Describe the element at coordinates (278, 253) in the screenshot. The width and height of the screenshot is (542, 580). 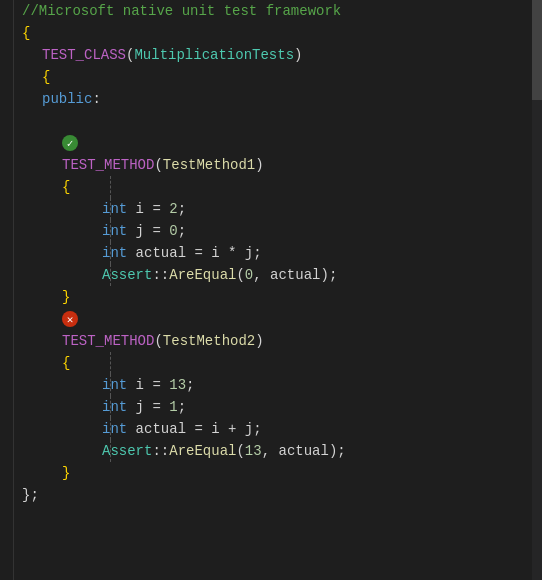
I see `code-line: int actual = i * j;` at that location.